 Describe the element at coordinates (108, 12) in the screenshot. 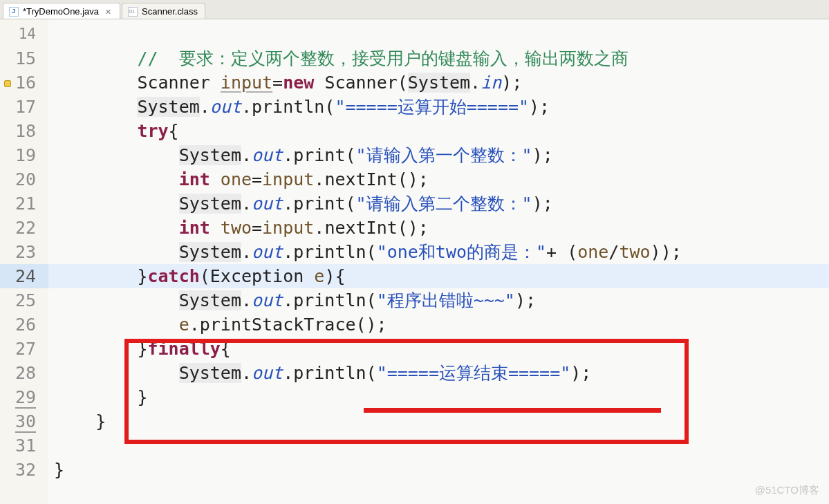

I see `close-icon: ✕` at that location.